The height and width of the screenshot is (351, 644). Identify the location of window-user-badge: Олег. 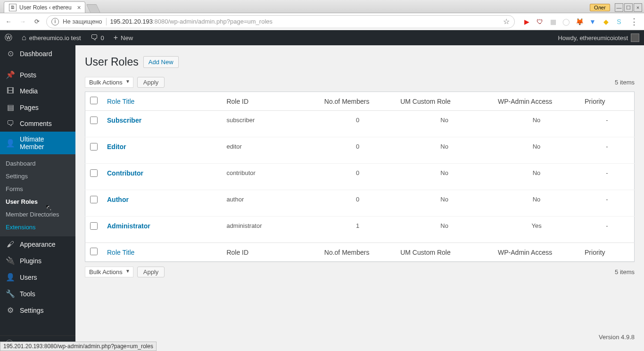
(600, 8).